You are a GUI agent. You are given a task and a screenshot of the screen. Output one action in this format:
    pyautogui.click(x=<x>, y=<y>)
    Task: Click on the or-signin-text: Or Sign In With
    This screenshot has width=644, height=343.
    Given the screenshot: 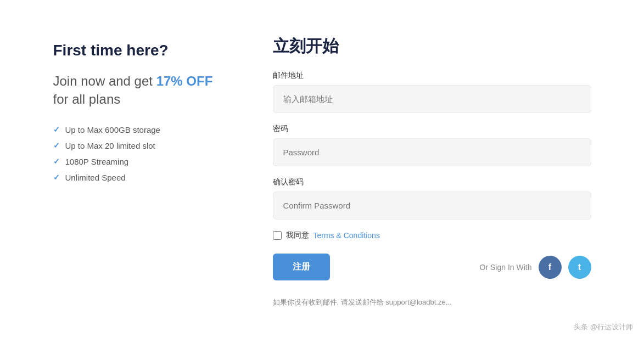 What is the action you would take?
    pyautogui.click(x=506, y=267)
    